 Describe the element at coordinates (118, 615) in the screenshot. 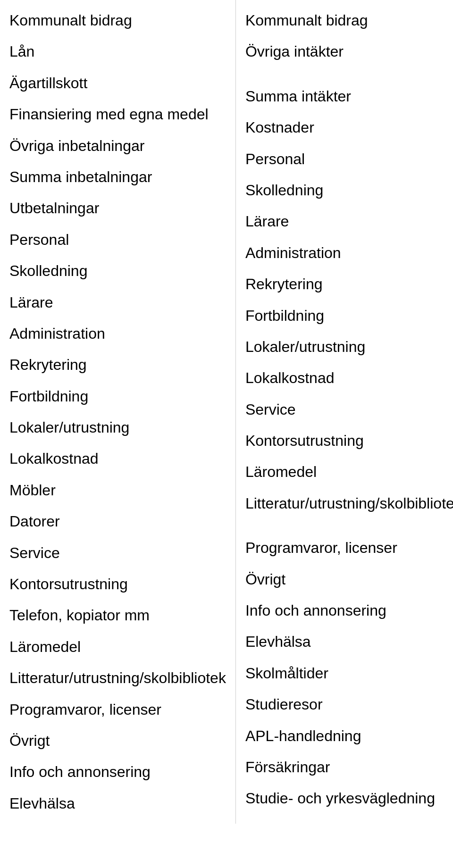

I see `list-item: Telefon, kopiator mm` at that location.